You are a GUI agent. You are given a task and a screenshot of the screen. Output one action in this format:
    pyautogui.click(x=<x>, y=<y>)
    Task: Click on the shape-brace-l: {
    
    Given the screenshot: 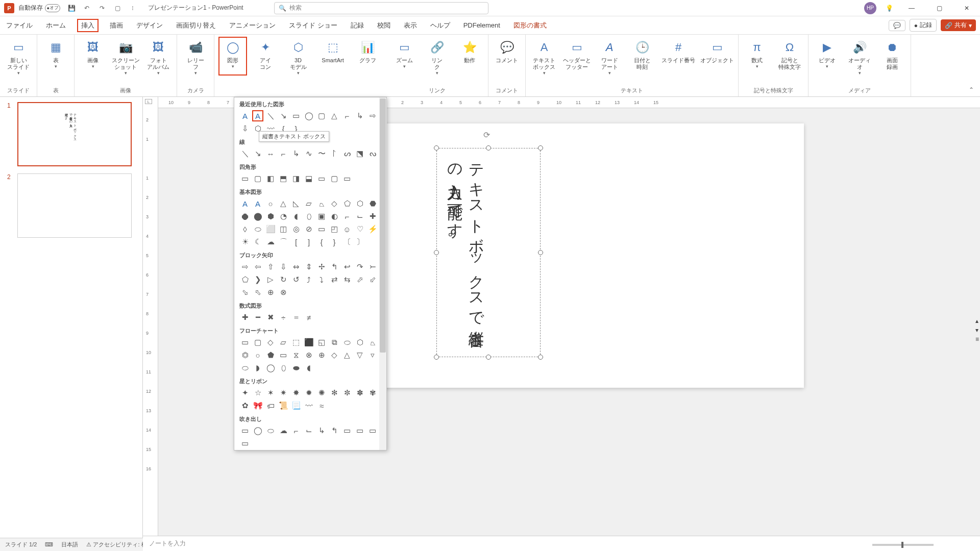 What is the action you would take?
    pyautogui.click(x=322, y=242)
    